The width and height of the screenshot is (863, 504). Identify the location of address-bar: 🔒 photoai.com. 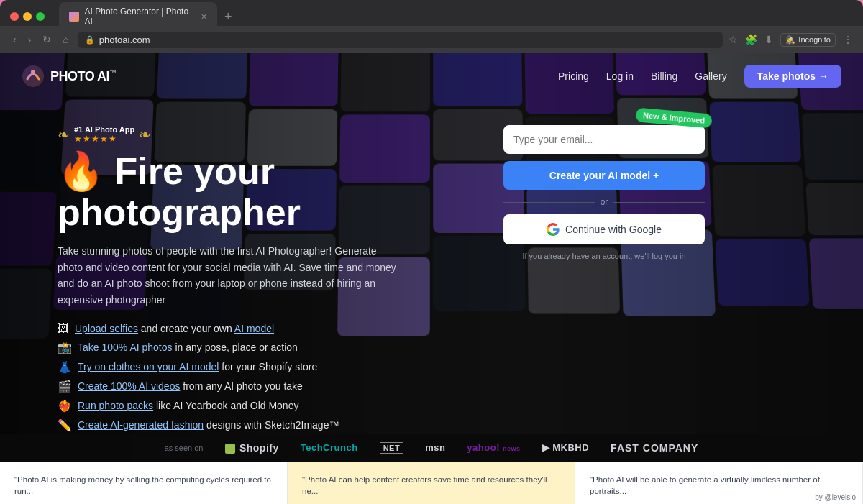
(401, 40).